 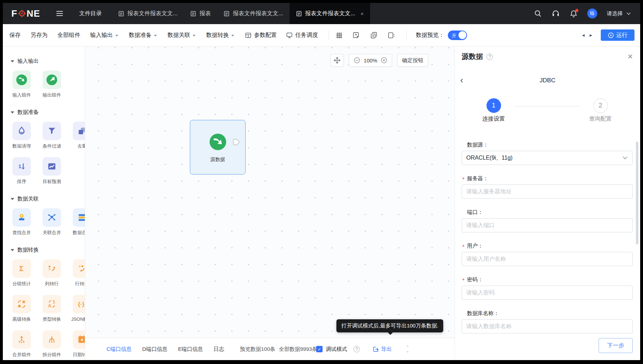 What do you see at coordinates (22, 344) in the screenshot?
I see `palette-item-merge-component: 合并组件` at bounding box center [22, 344].